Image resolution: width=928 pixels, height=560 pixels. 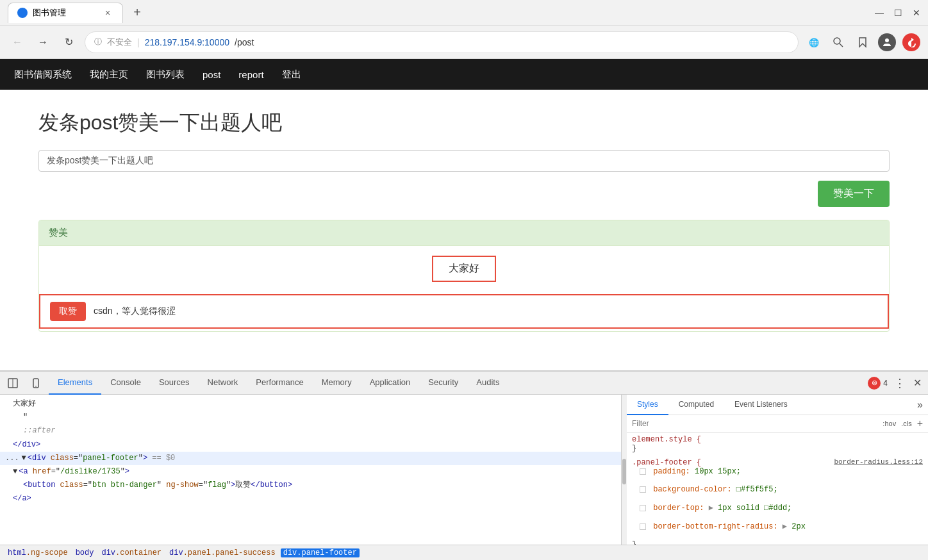 I want to click on new-tab-button: +, so click(x=137, y=13).